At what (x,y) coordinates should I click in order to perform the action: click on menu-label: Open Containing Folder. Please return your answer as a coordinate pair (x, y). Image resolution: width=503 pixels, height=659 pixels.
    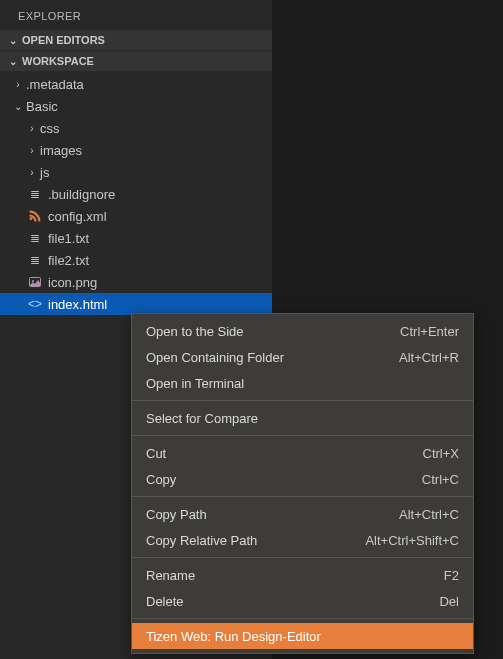
    Looking at the image, I should click on (215, 358).